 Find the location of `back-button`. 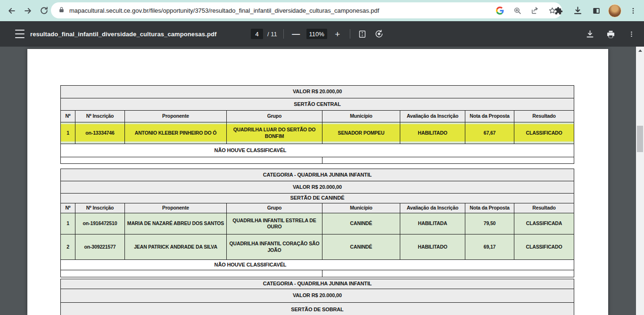

back-button is located at coordinates (12, 11).